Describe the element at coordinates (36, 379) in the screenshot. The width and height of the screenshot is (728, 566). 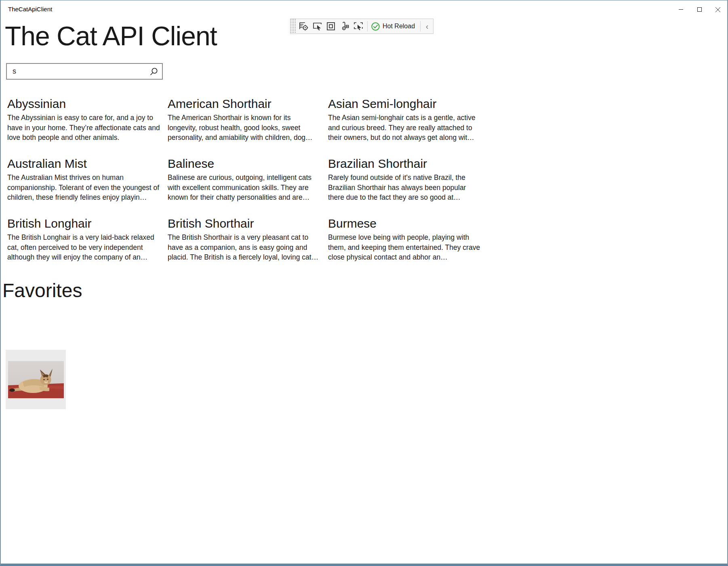
I see `favorite-item` at that location.